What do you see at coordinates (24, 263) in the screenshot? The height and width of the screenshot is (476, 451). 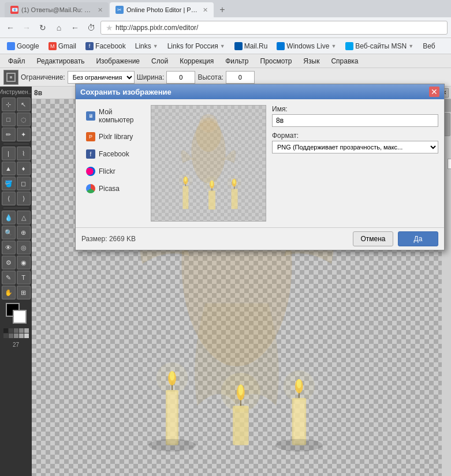 I see `tool-swatch: ◉` at bounding box center [24, 263].